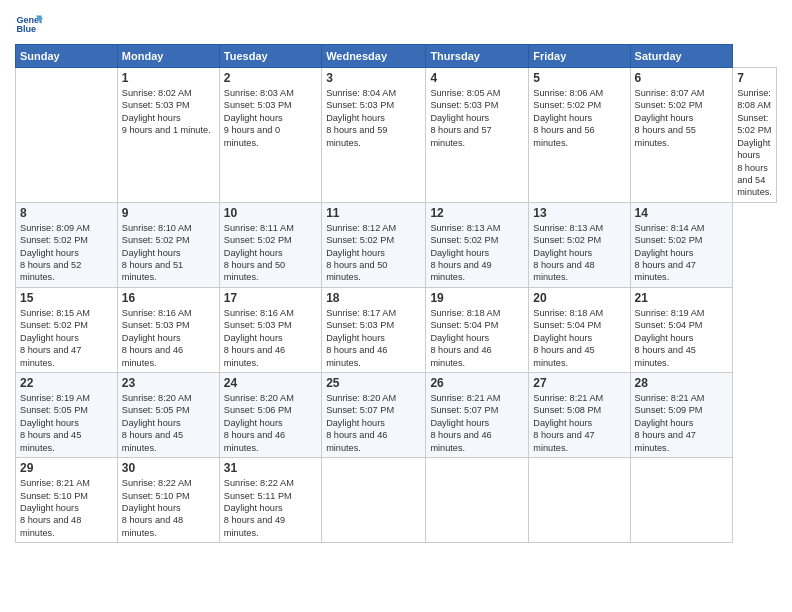 Image resolution: width=792 pixels, height=612 pixels. Describe the element at coordinates (755, 136) in the screenshot. I see `day-cell: 7 Sunrise: 8:08 AM Sunset: 5:02 PM Dayli…` at that location.